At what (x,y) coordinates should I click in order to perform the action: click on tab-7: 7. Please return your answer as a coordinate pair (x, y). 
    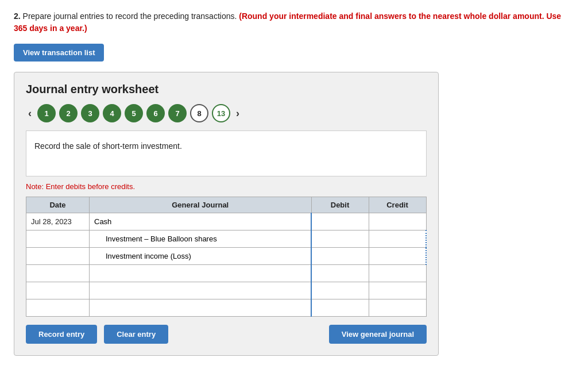
    Looking at the image, I should click on (177, 113).